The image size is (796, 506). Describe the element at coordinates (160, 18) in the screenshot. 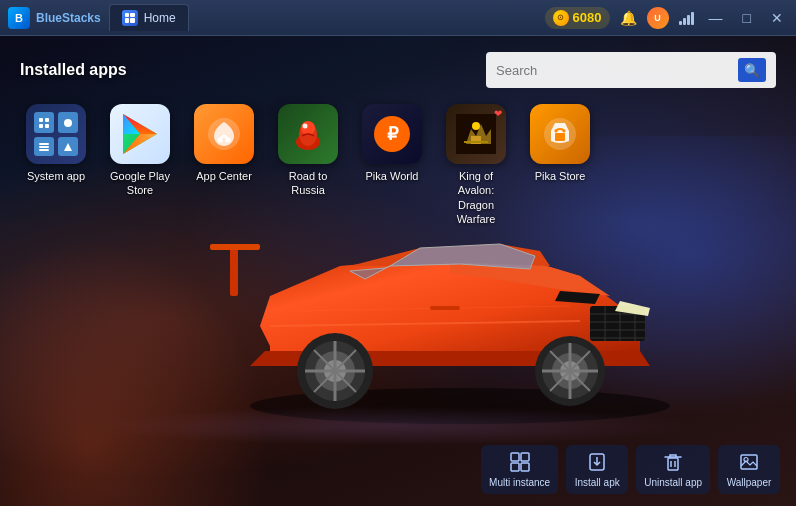

I see `home-tab-label: Home` at that location.